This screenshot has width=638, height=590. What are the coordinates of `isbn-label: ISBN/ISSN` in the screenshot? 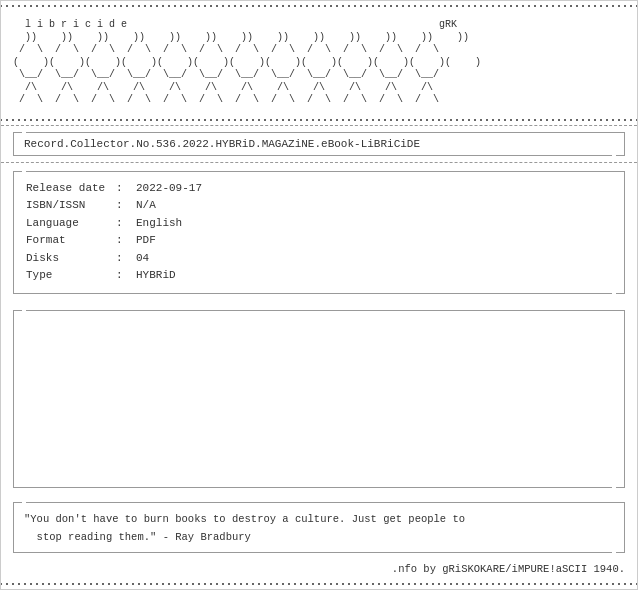 It's located at (71, 206).